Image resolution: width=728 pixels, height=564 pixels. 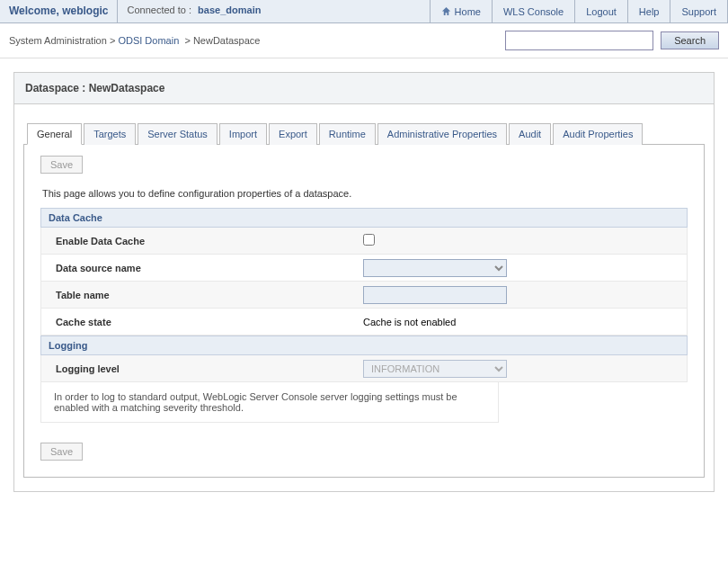 I want to click on connected-label: Connected to : base_domain, so click(x=273, y=11).